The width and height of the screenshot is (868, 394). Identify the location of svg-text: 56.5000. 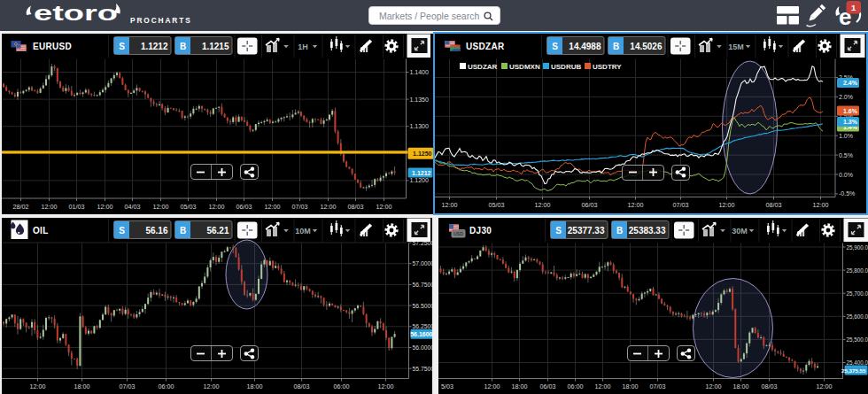
(422, 305).